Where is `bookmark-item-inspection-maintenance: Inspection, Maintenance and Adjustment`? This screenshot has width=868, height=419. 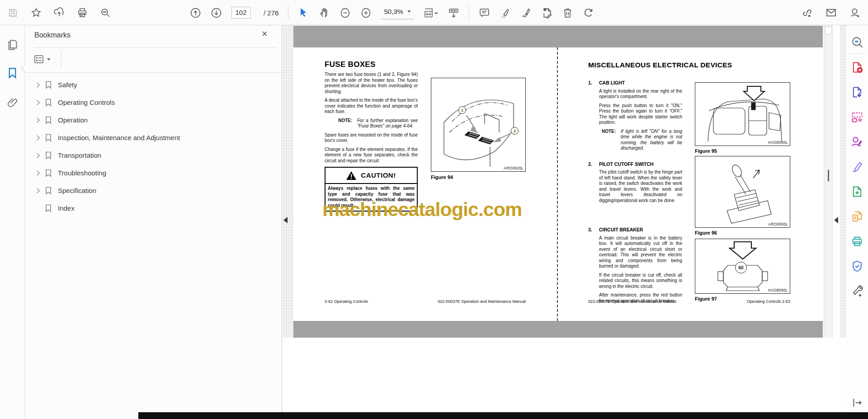
bookmark-item-inspection-maintenance: Inspection, Maintenance and Adjustment is located at coordinates (154, 137).